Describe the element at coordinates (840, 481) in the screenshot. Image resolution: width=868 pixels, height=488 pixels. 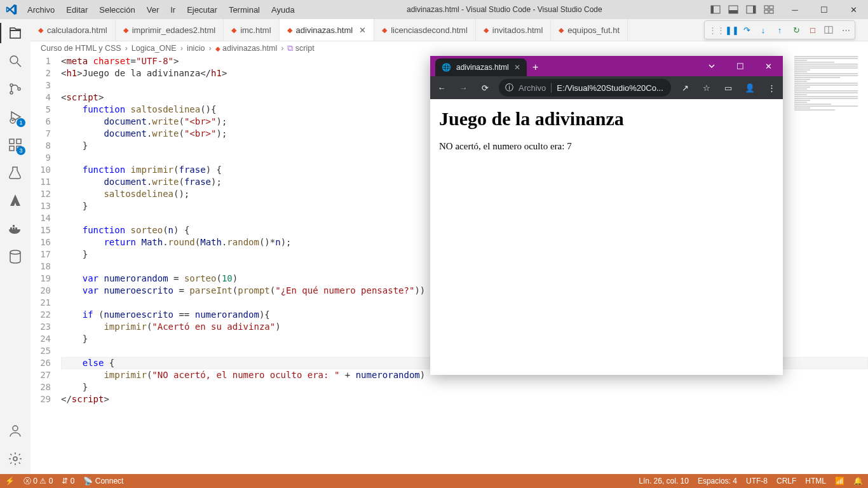
I see `status-golive-icon: 📶` at that location.